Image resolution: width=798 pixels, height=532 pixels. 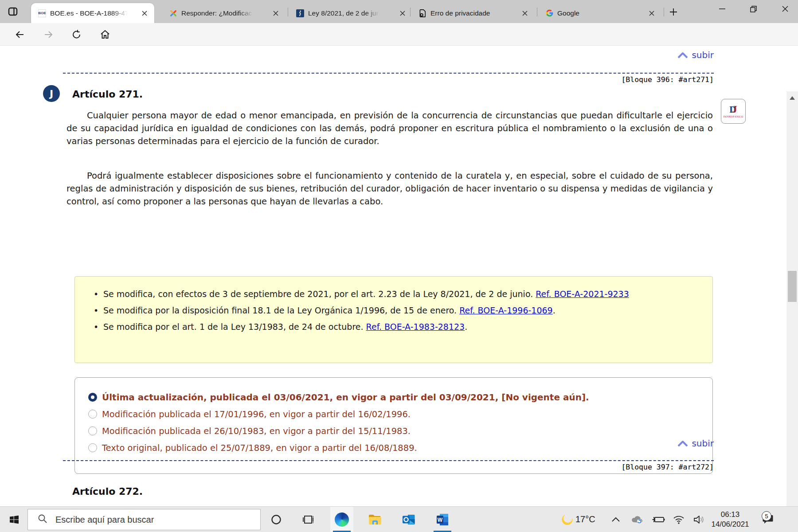 What do you see at coordinates (13, 12) in the screenshot?
I see `tab-actions-menu-button` at bounding box center [13, 12].